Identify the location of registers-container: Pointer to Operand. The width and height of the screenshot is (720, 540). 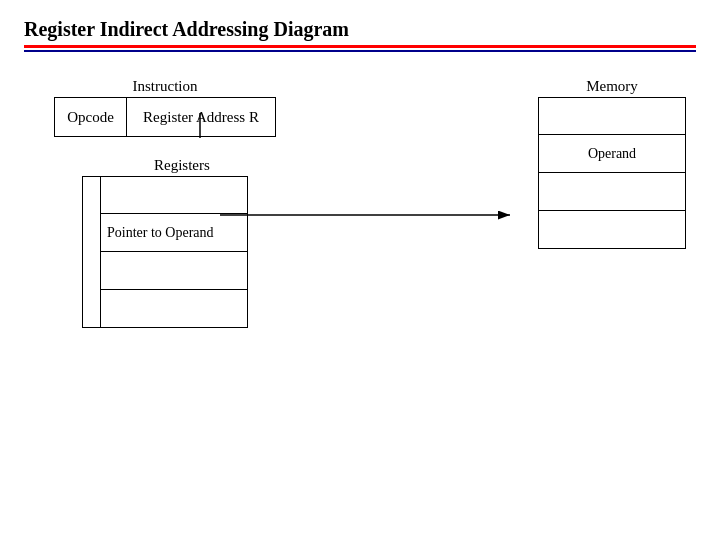
(165, 252).